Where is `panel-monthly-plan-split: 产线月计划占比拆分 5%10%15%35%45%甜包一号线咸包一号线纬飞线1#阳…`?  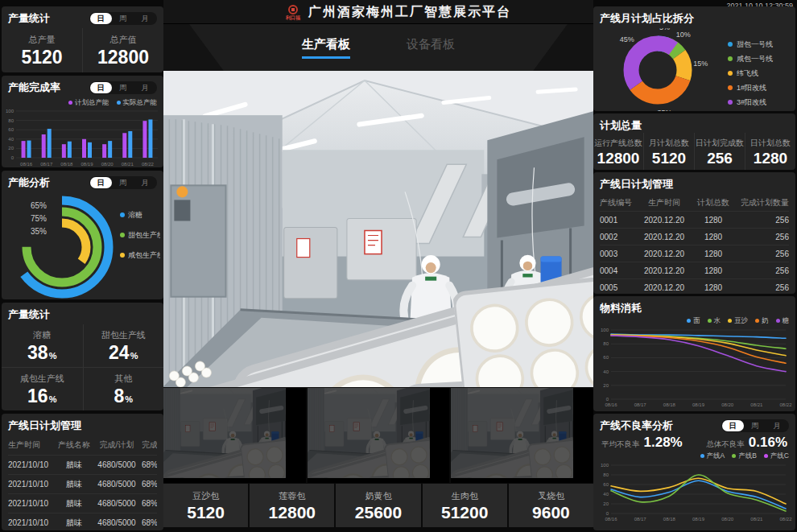
panel-monthly-plan-split: 产线月计划占比拆分 5%10%15%35%45%甜包一号线咸包一号线纬飞线1#阳… is located at coordinates (694, 59).